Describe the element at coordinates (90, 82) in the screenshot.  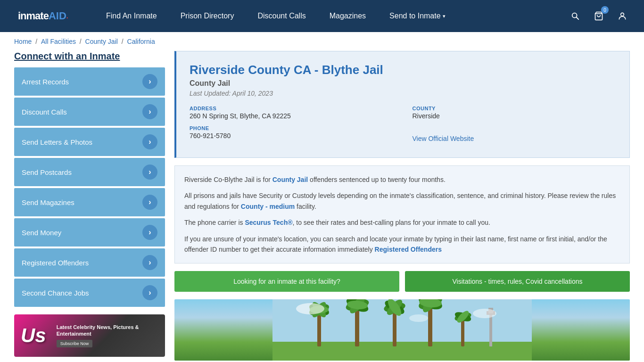
I see `sidebar-item-arrest-records: Arrest Records ›` at that location.